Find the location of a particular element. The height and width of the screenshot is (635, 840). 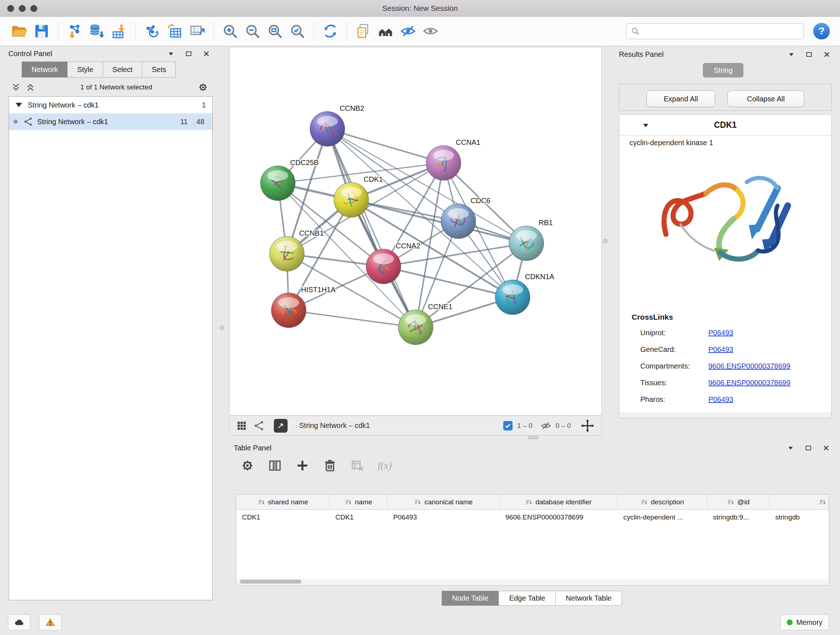

open-session-button is located at coordinates (19, 31).